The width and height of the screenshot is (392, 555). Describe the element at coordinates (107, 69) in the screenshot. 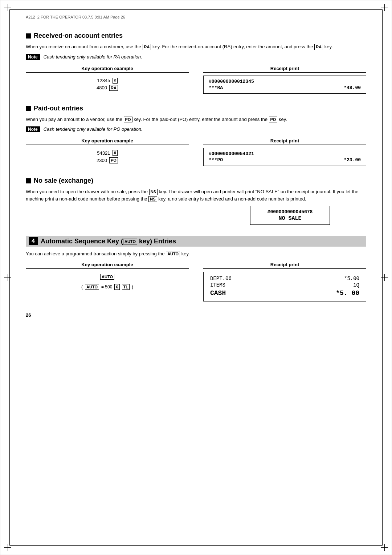

I see `ra-key-op-header: Key operation example` at that location.